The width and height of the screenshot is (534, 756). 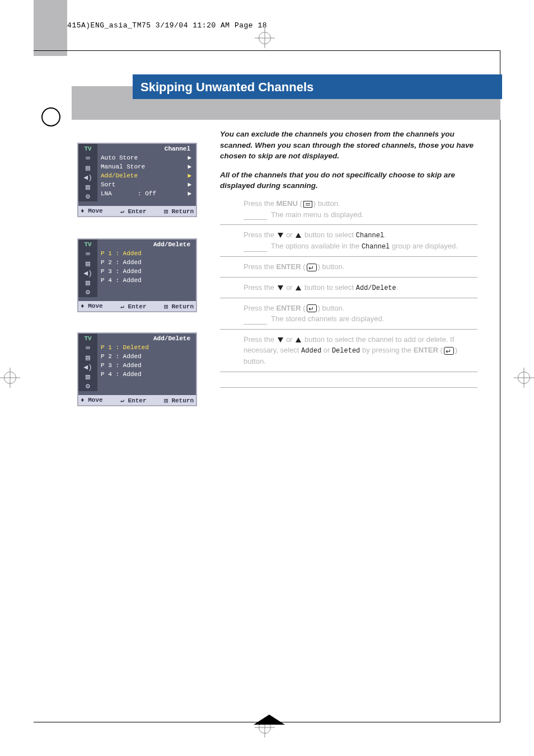 What do you see at coordinates (308, 204) in the screenshot?
I see `menu-btn-icon` at bounding box center [308, 204].